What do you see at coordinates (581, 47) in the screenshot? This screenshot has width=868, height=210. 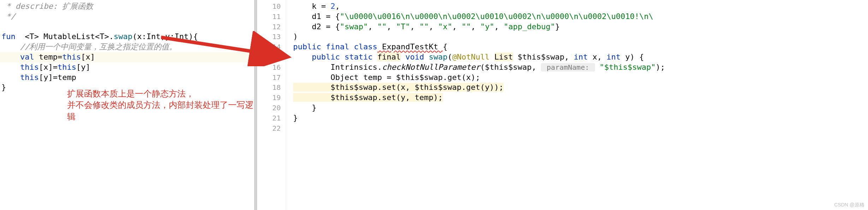 I see `code-line: public final class ExpandTestKt {` at bounding box center [581, 47].